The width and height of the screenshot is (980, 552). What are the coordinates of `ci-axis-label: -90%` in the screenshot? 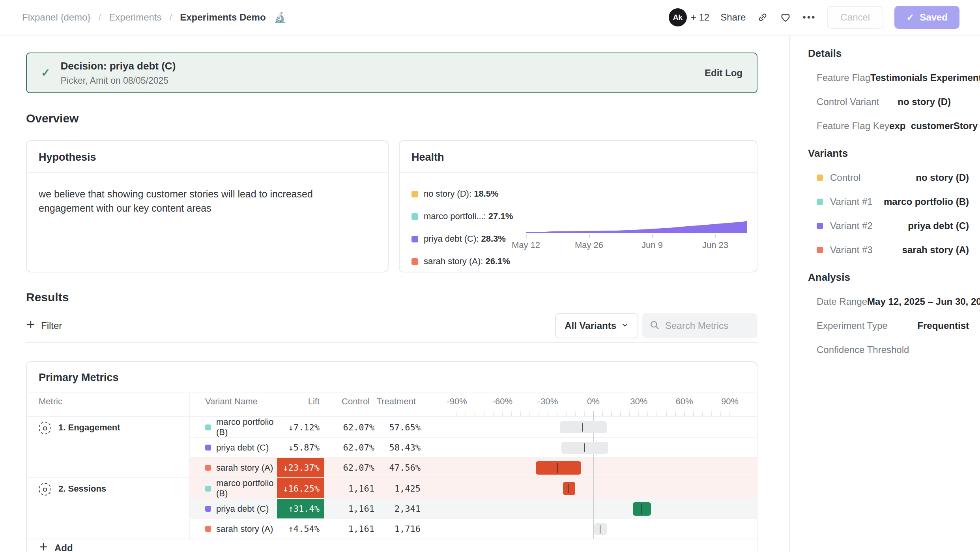 It's located at (457, 402).